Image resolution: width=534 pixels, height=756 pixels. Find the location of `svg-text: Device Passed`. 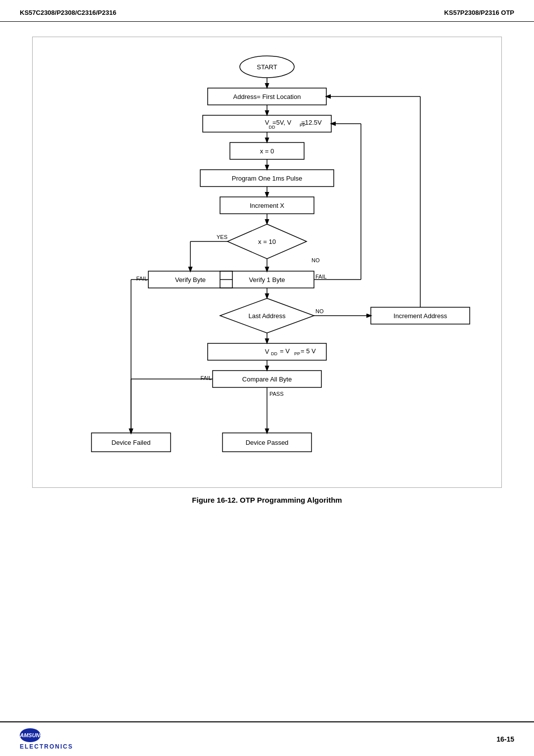

svg-text: Device Passed is located at coordinates (267, 442).